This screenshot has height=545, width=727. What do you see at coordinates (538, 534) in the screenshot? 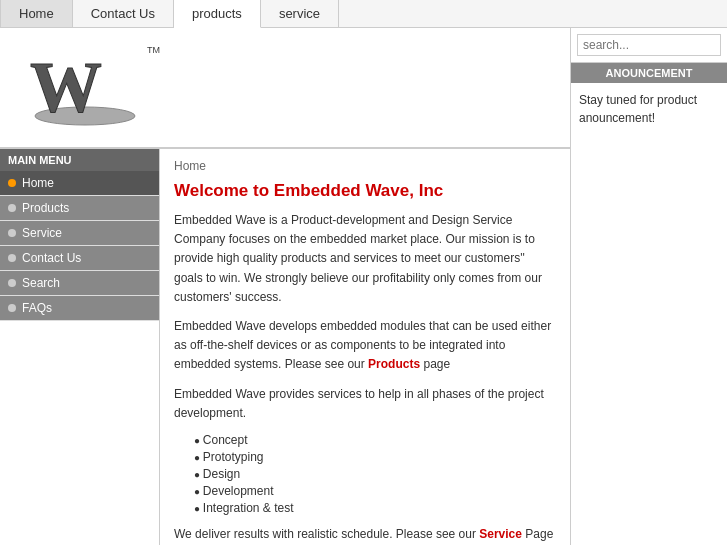
I see `para4-suffix: Page` at bounding box center [538, 534].